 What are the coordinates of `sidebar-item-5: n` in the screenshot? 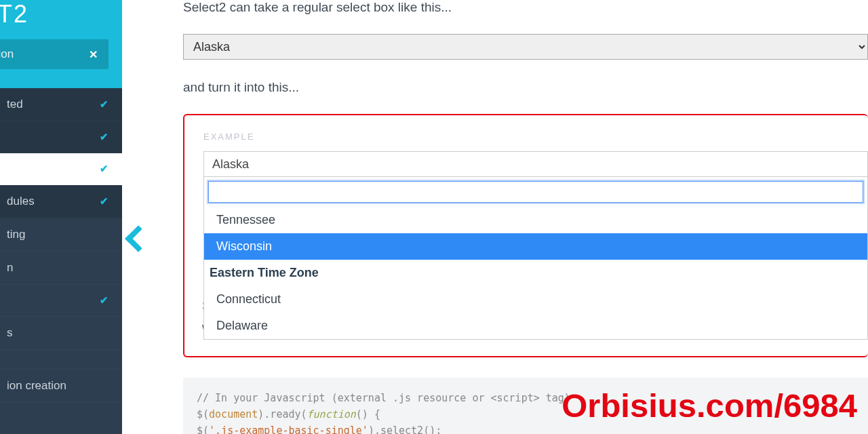 It's located at (61, 269).